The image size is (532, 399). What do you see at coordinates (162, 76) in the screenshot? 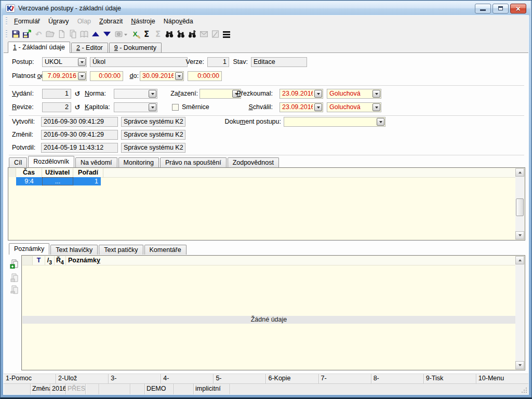
I see `platnost-do-date-combo: 30.09.2016` at bounding box center [162, 76].